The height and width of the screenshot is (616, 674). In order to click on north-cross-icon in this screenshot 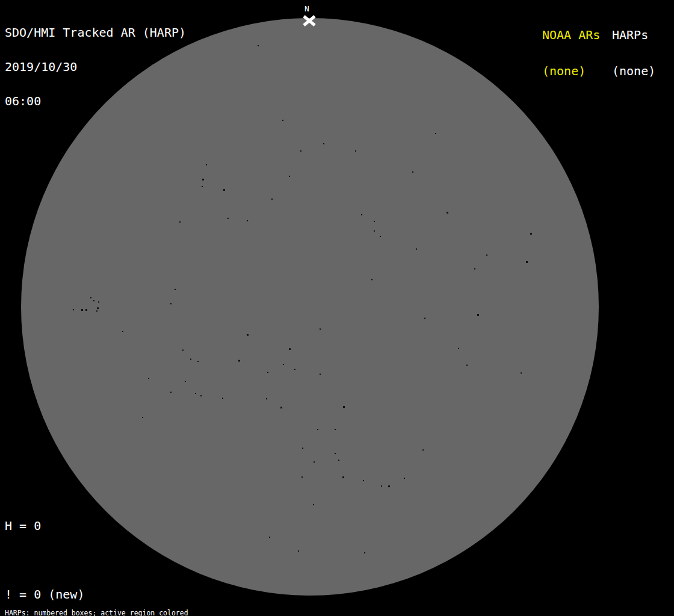, I will do `click(309, 20)`.